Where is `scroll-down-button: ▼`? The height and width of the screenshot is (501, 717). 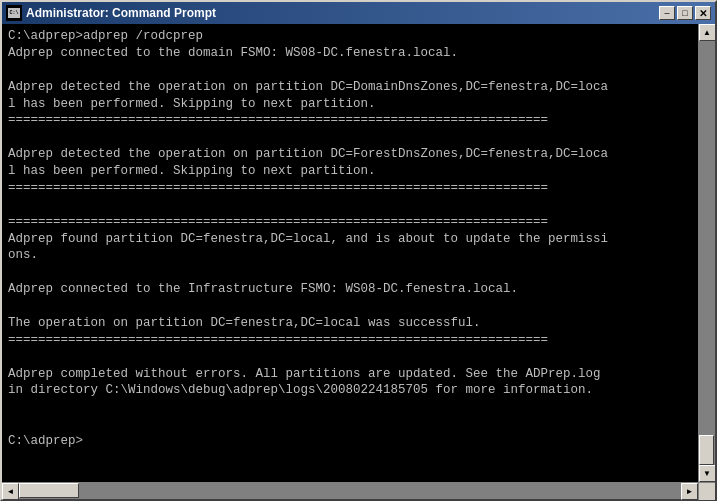 scroll-down-button: ▼ is located at coordinates (708, 474).